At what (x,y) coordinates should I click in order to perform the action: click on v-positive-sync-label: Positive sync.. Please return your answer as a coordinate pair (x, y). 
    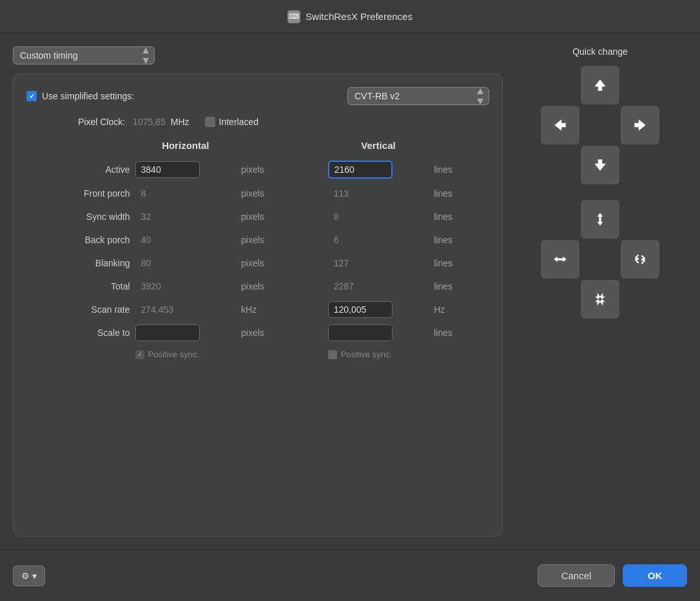
    Looking at the image, I should click on (366, 355).